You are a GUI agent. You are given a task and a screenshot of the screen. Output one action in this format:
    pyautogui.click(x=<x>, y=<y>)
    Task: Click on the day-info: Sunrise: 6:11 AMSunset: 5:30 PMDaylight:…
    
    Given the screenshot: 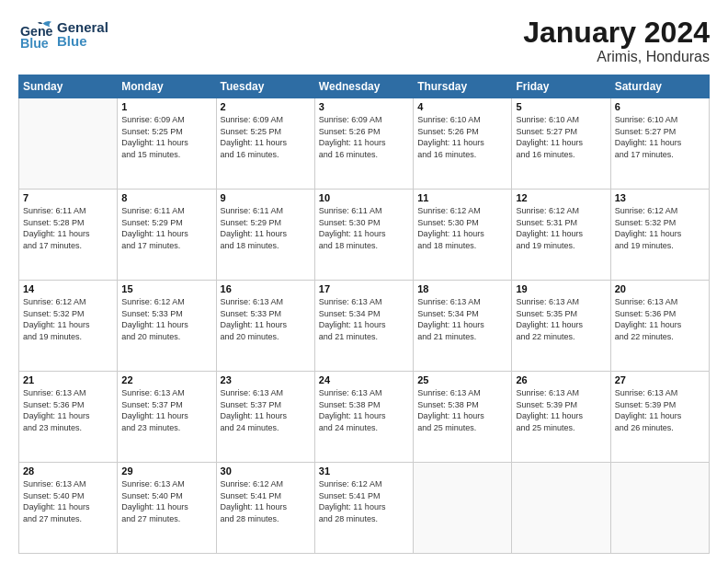 What is the action you would take?
    pyautogui.click(x=364, y=228)
    